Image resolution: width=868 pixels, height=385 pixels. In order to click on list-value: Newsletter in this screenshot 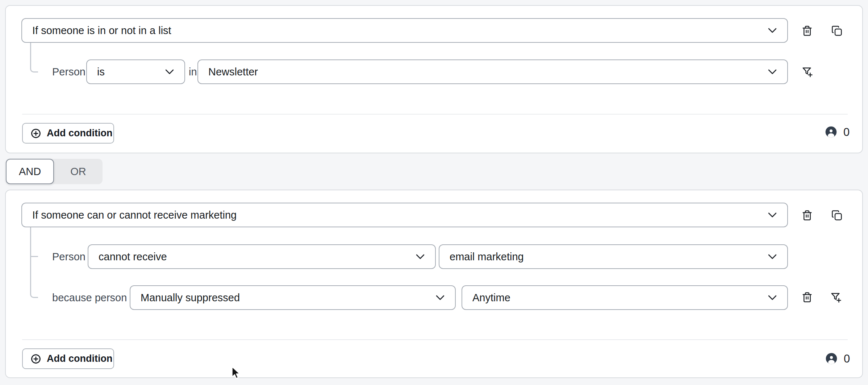, I will do `click(233, 72)`.